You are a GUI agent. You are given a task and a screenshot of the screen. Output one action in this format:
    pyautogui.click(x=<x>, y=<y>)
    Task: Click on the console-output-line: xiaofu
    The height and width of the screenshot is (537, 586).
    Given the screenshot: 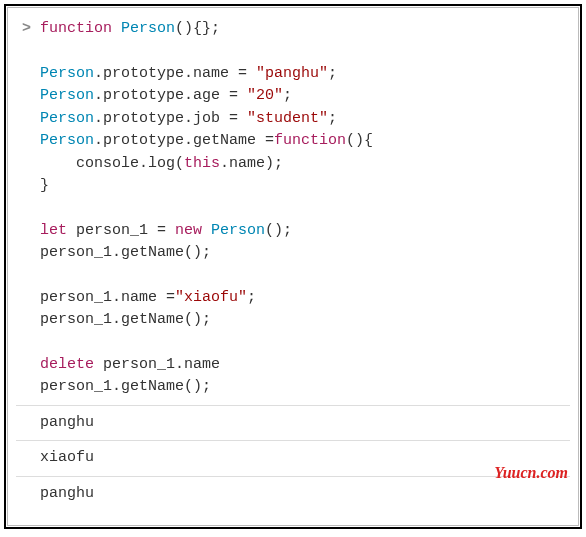 What is the action you would take?
    pyautogui.click(x=293, y=458)
    